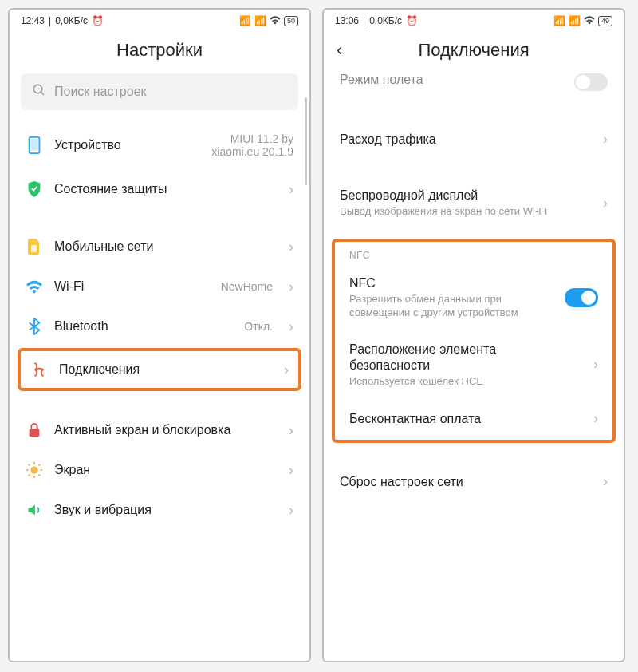  Describe the element at coordinates (291, 21) in the screenshot. I see `battery-icon: 50` at that location.